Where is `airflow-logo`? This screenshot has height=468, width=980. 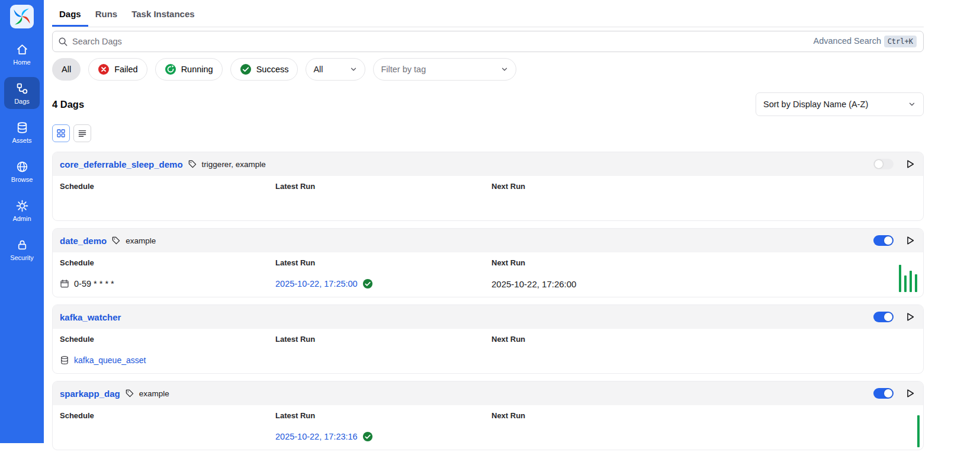 airflow-logo is located at coordinates (22, 17).